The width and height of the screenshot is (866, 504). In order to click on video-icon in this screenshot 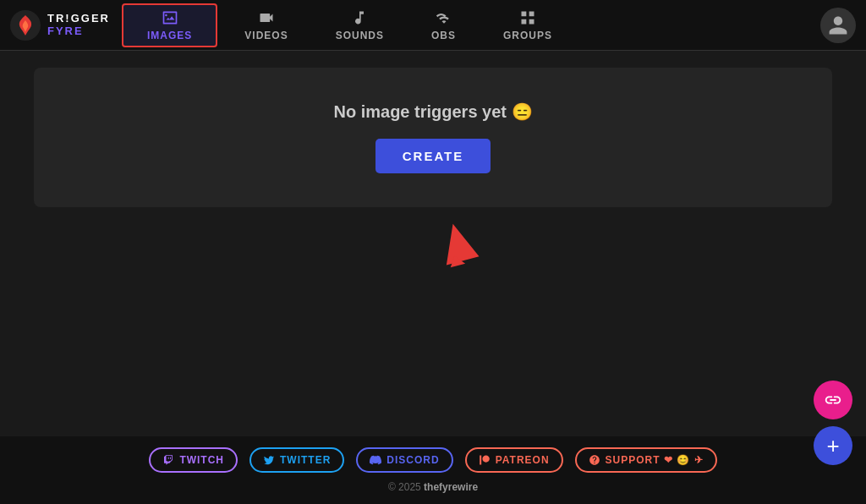, I will do `click(266, 18)`.